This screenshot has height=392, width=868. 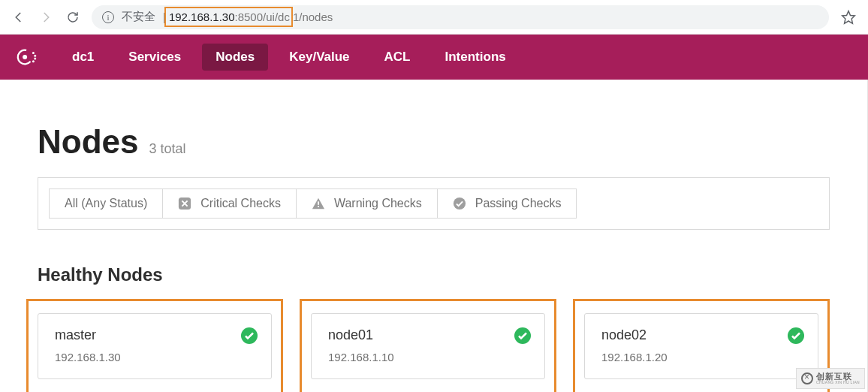 What do you see at coordinates (83, 57) in the screenshot?
I see `nav-datacenter: dc1` at bounding box center [83, 57].